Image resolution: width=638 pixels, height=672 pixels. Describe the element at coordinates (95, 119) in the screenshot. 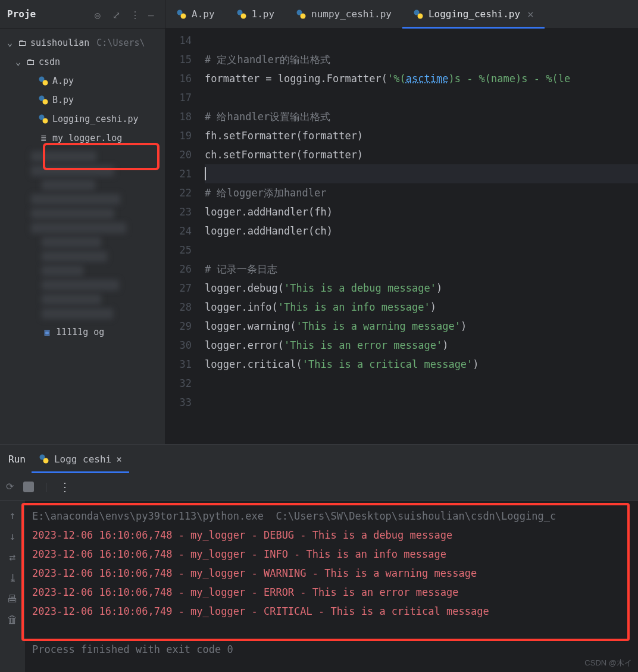

I see `tree-label: Logging_ceshi.py` at that location.